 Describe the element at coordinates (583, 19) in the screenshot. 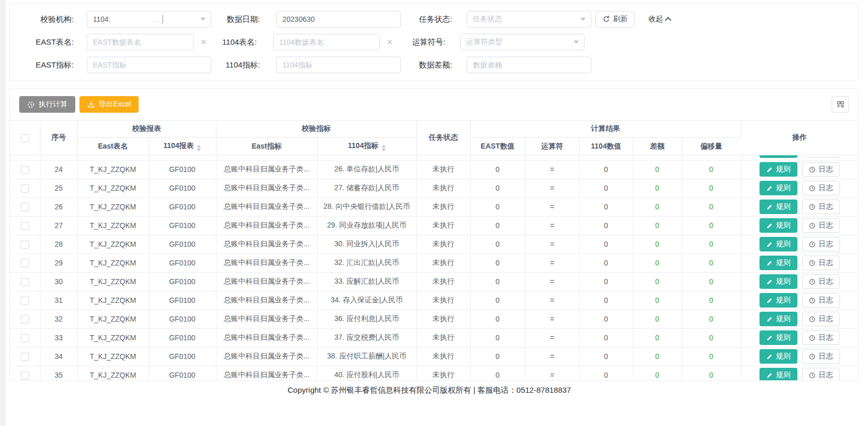

I see `chevron-down-icon` at that location.